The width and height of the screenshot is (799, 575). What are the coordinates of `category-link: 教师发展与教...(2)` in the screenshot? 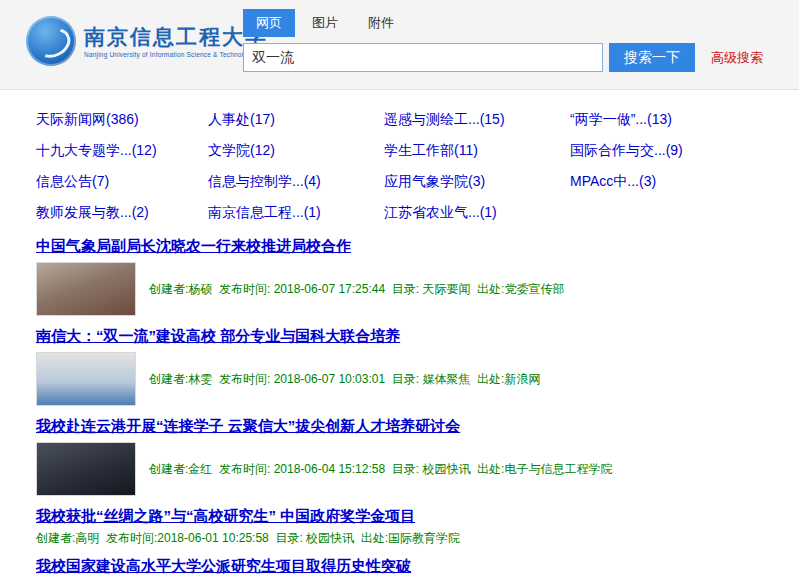 It's located at (122, 212).